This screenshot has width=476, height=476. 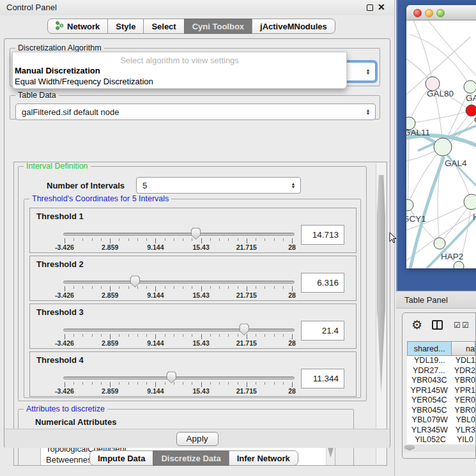 I want to click on table-row: YBR043CYBR0, so click(x=441, y=381).